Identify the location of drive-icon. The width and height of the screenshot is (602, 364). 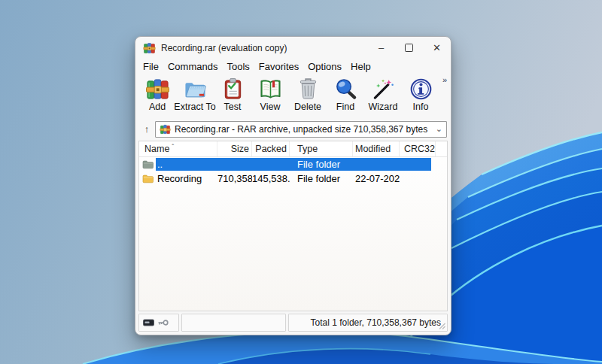
(149, 323).